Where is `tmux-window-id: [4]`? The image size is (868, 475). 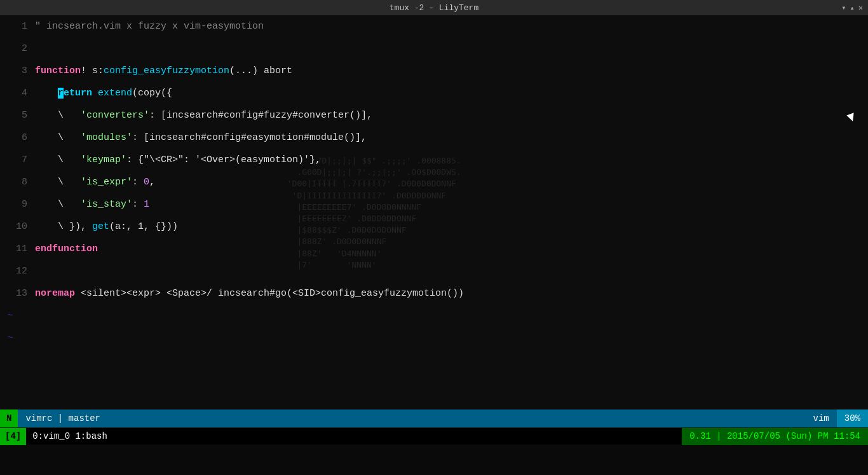
tmux-window-id: [4] is located at coordinates (13, 436).